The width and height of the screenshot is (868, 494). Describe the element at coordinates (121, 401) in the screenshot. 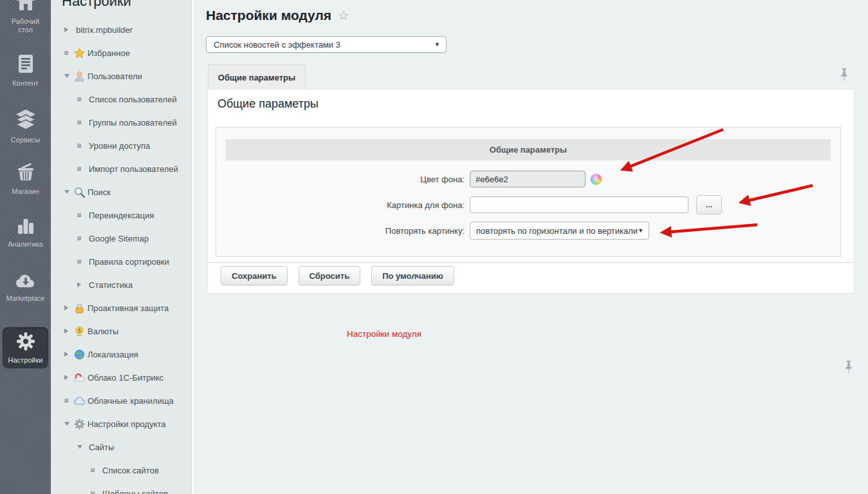

I see `sidebar-item-cloud-storage: Облачные хранилища` at that location.